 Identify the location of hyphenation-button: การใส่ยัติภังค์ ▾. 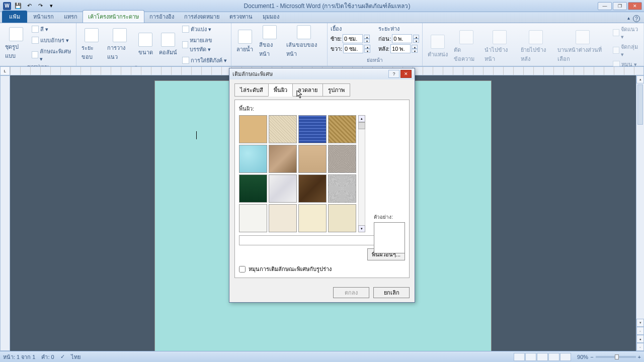
(204, 60).